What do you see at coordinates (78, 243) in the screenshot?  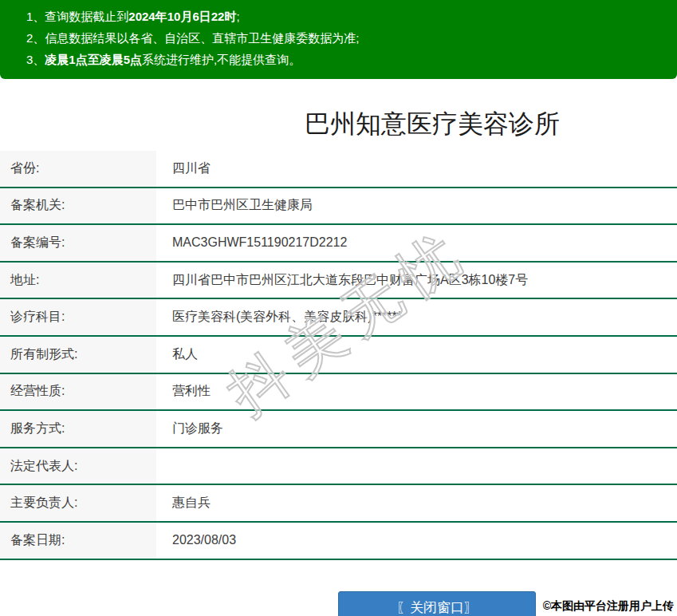 I see `row-label: 备案编号:` at bounding box center [78, 243].